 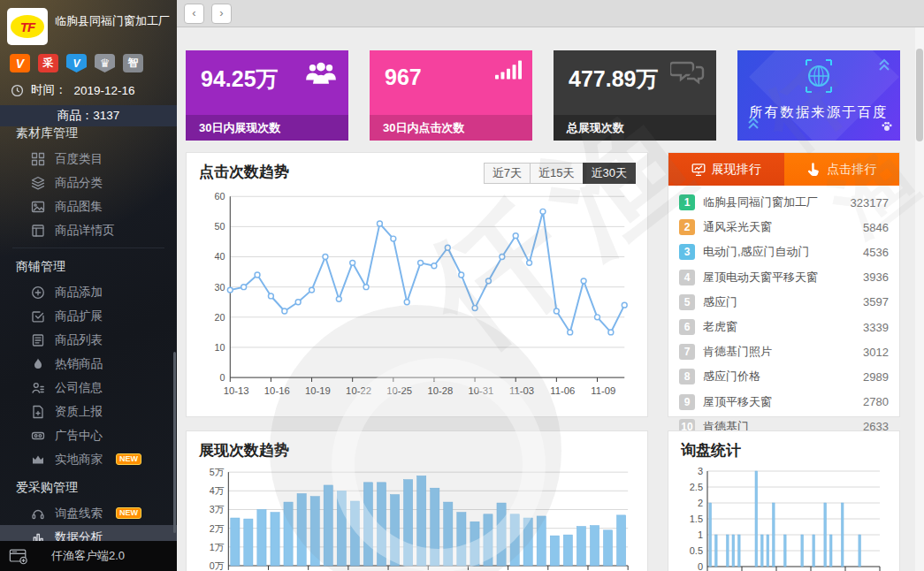 I want to click on sidebar-item-实地商家: 实地商家NEW, so click(x=88, y=460).